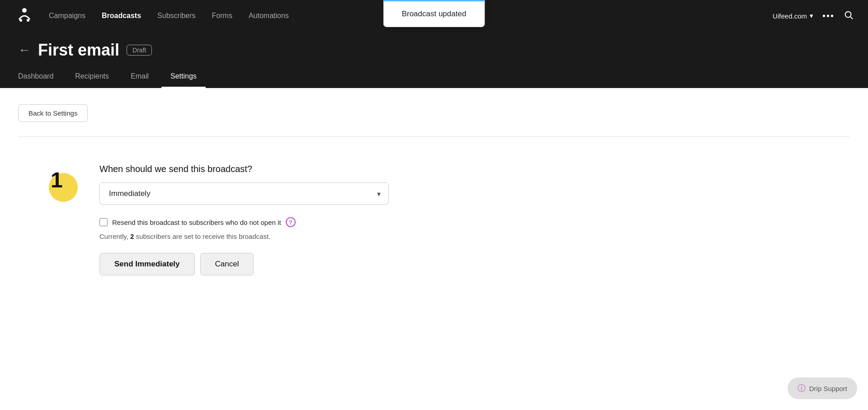 Image resolution: width=868 pixels, height=410 pixels. What do you see at coordinates (79, 50) in the screenshot?
I see `page-title: First email` at bounding box center [79, 50].